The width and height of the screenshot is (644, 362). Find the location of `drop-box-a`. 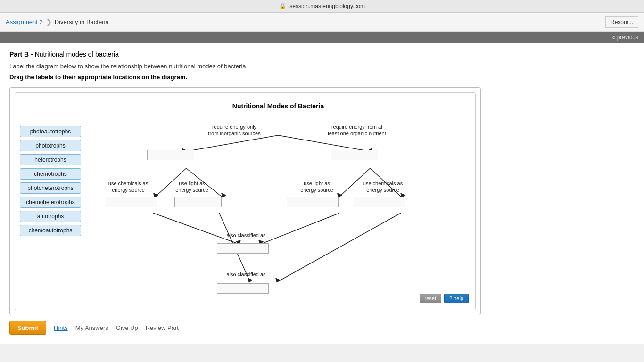

drop-box-a is located at coordinates (171, 155).